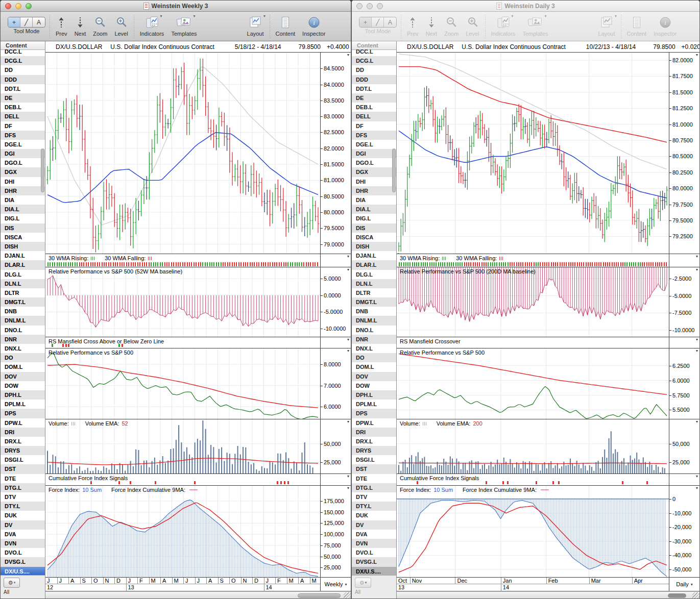 This screenshot has width=700, height=599. I want to click on sidebar-item-dhi: DHI, so click(374, 182).